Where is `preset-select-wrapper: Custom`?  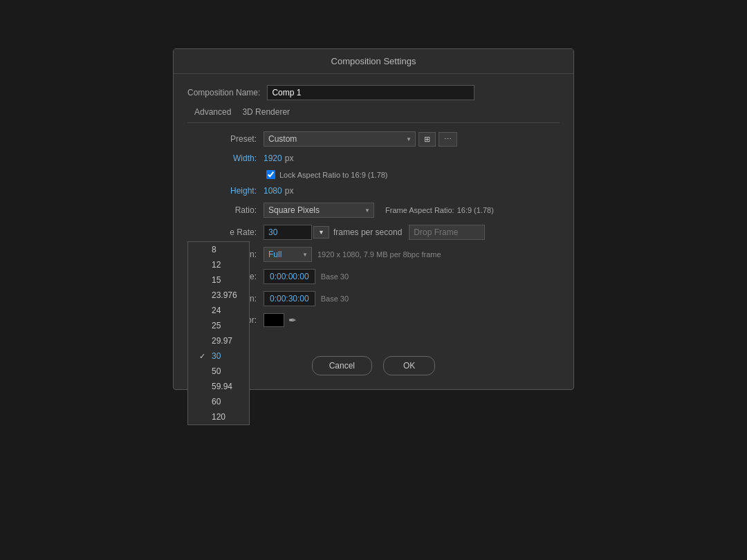
preset-select-wrapper: Custom is located at coordinates (340, 139).